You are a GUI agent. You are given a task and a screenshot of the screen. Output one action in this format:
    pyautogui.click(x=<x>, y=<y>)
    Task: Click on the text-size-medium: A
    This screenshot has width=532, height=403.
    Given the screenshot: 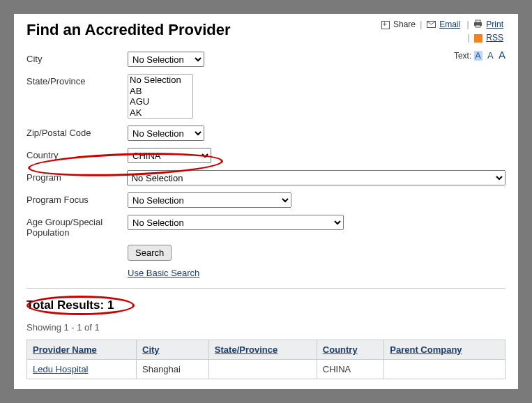 What is the action you would take?
    pyautogui.click(x=491, y=56)
    